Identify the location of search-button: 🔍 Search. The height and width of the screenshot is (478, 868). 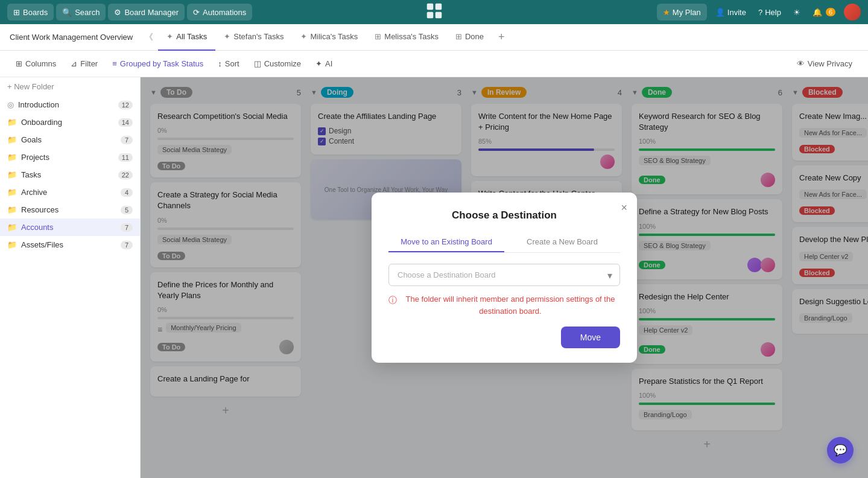
(81, 12).